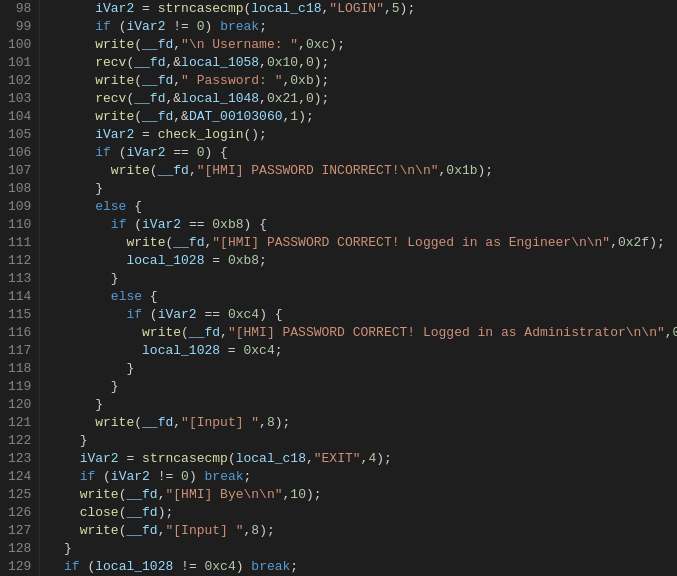  I want to click on line-num-110: 110, so click(20, 225).